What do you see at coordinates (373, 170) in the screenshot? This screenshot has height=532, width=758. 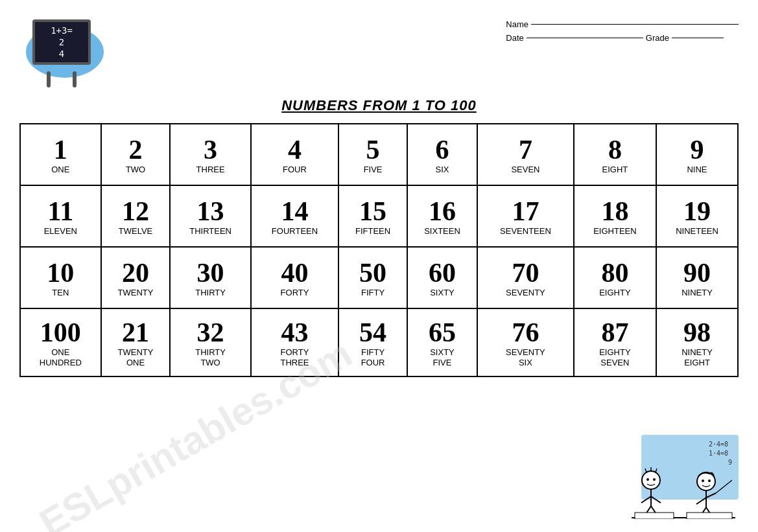 I see `word: FIVE` at bounding box center [373, 170].